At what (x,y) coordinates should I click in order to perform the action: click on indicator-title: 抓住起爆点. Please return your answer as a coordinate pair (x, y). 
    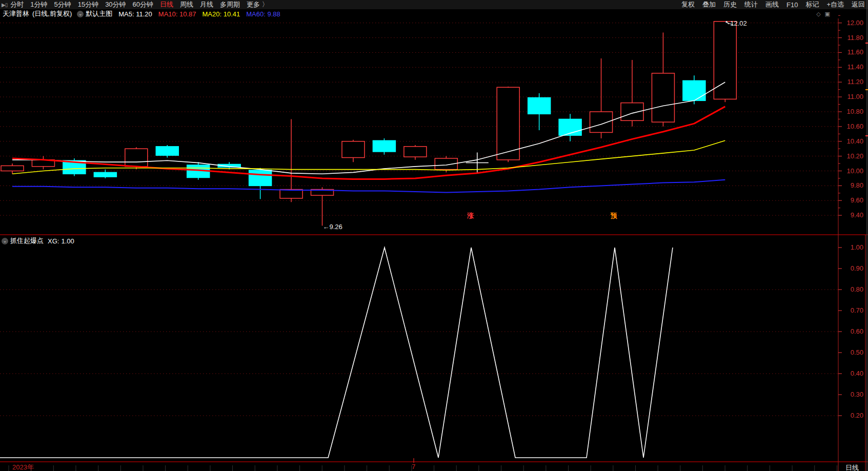
    Looking at the image, I should click on (27, 241).